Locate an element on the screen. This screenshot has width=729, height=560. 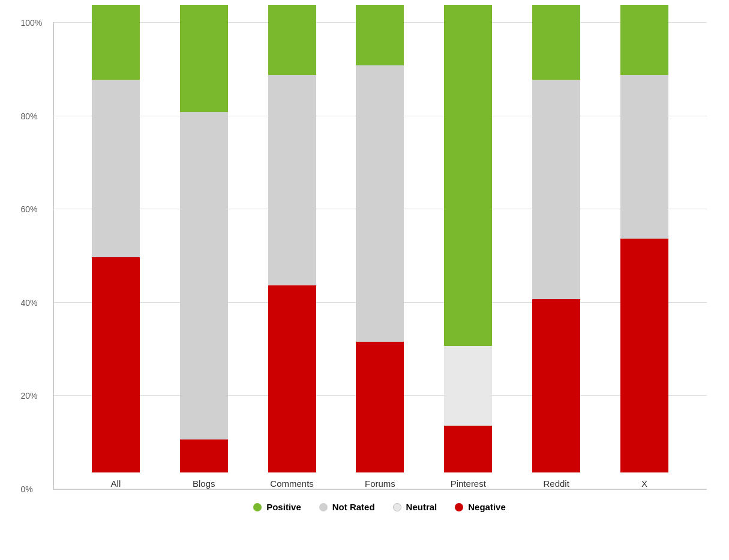
stacked-bar-forums is located at coordinates (380, 239).